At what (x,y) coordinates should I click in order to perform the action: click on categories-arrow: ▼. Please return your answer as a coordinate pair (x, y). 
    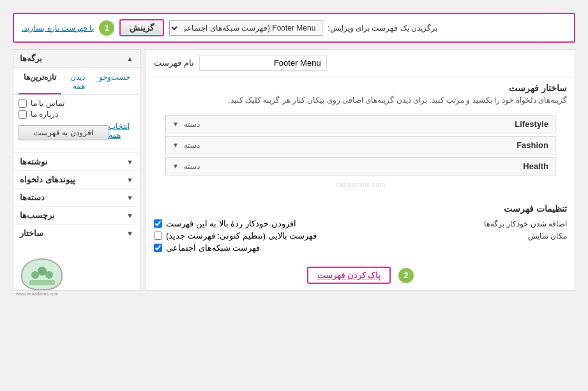
    Looking at the image, I should click on (130, 198).